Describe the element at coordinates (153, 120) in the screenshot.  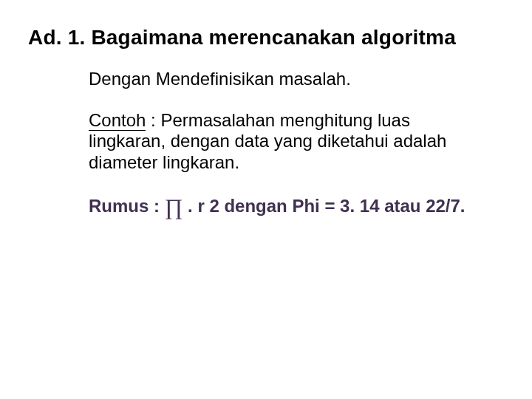
I see `example-sep: :` at that location.